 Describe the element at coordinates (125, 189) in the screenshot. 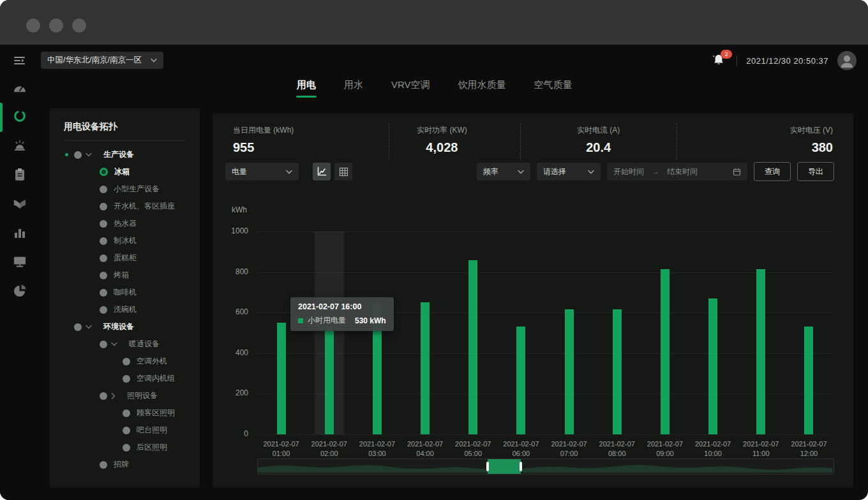

I see `tree-node: 小型生产设备` at that location.